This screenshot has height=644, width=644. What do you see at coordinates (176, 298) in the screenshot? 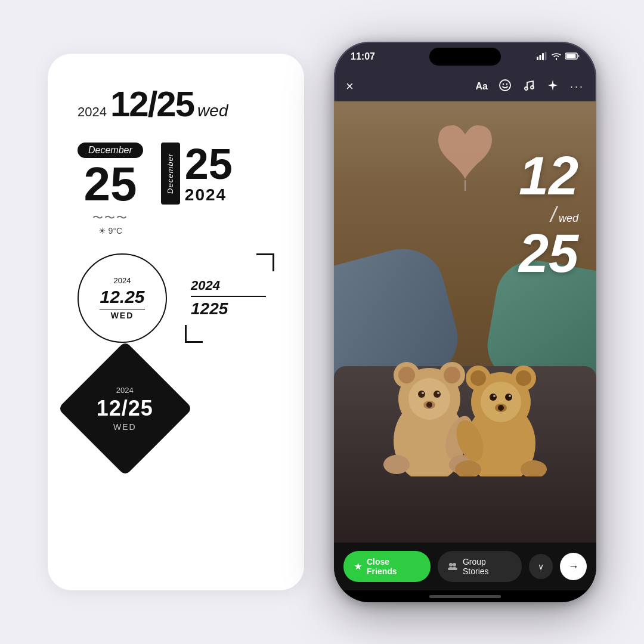
I see `widget-row-3: 2024 12.25 WED 2024 1225` at bounding box center [176, 298].